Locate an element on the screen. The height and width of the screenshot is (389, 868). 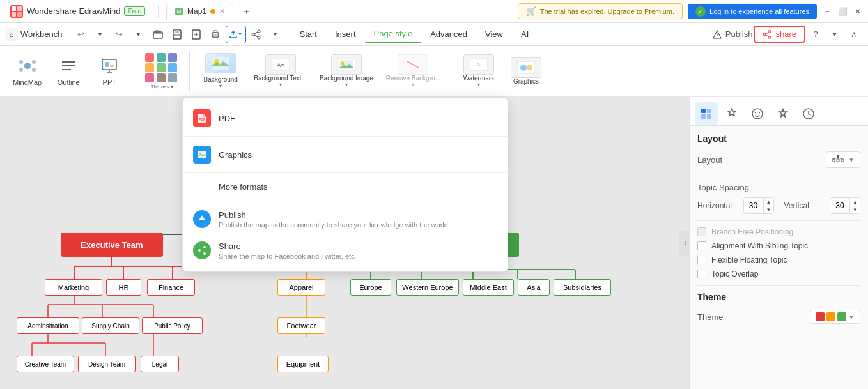
minimize-btn: − is located at coordinates (827, 11).